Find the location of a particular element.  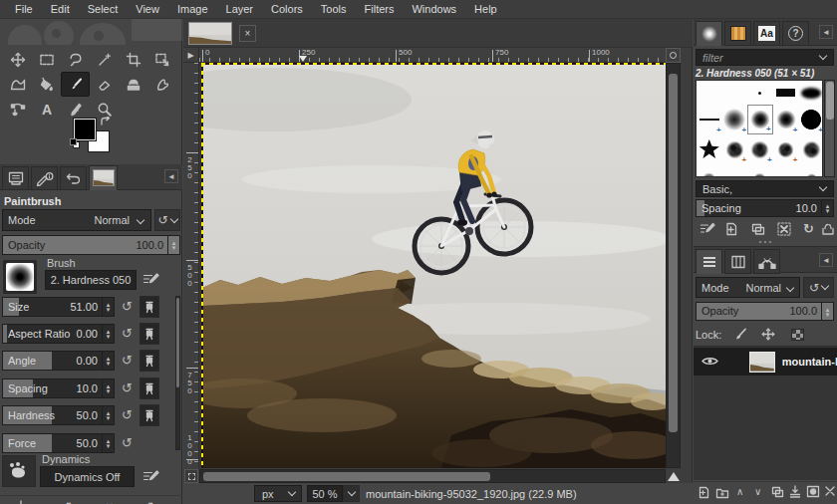

left-dock-menu-button: ◄ is located at coordinates (171, 176).